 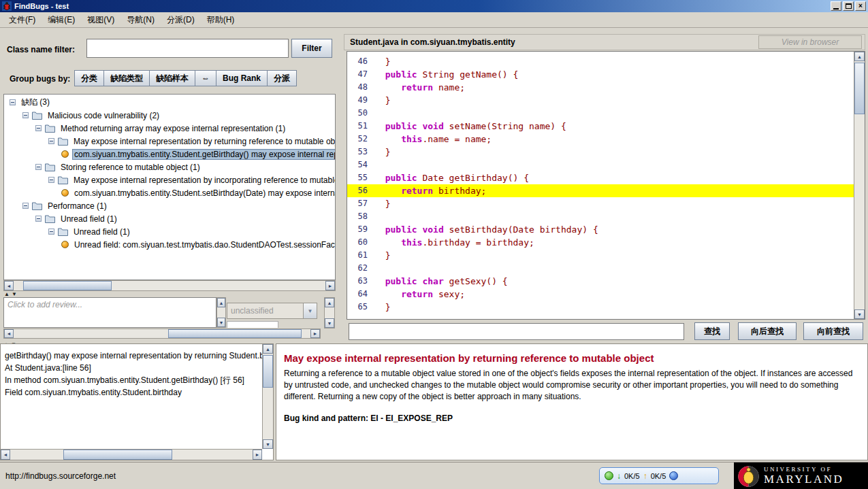 What do you see at coordinates (131, 454) in the screenshot?
I see `summary-hscrollbar: ◄ ►` at bounding box center [131, 454].